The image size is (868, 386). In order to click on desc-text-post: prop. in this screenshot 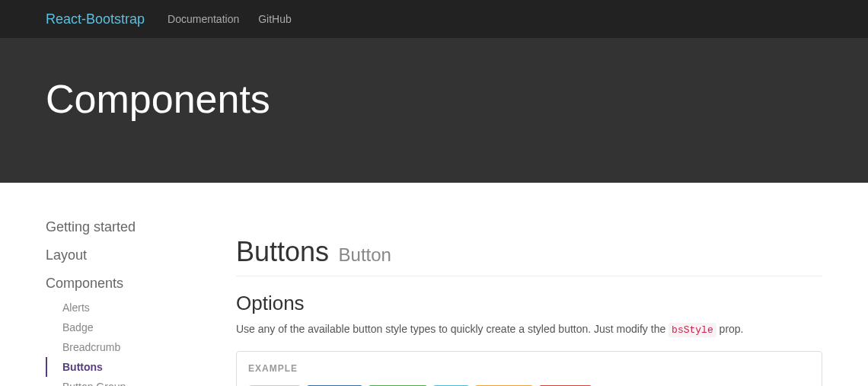, I will do `click(732, 329)`.